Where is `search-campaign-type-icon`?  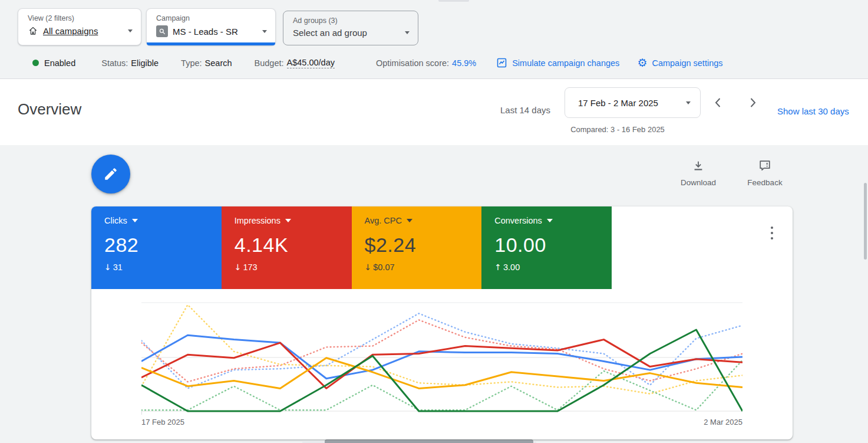
search-campaign-type-icon is located at coordinates (162, 31).